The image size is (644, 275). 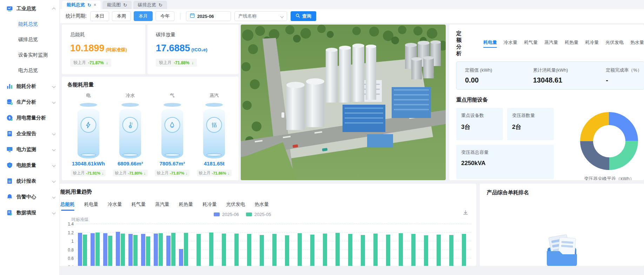 I want to click on trend-tab-耗电量: 耗电量, so click(x=91, y=206).